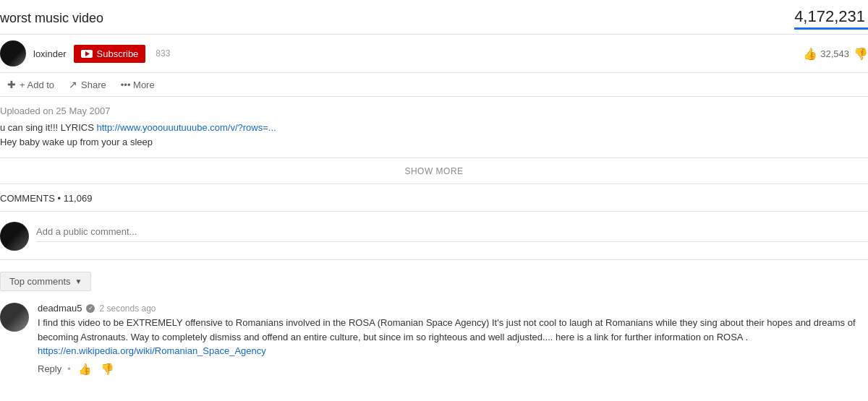 Image resolution: width=868 pixels, height=401 pixels. I want to click on video-title-bar: worst music video 4,172,231, so click(434, 17).